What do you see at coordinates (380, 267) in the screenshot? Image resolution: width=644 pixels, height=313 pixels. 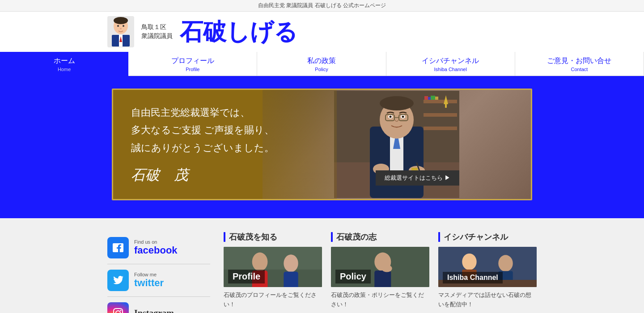 I see `card-policy-image: Policy` at bounding box center [380, 267].